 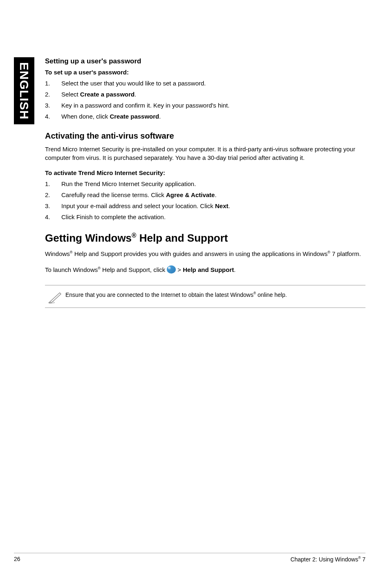 I want to click on bold-fragment: Next, so click(x=222, y=206).